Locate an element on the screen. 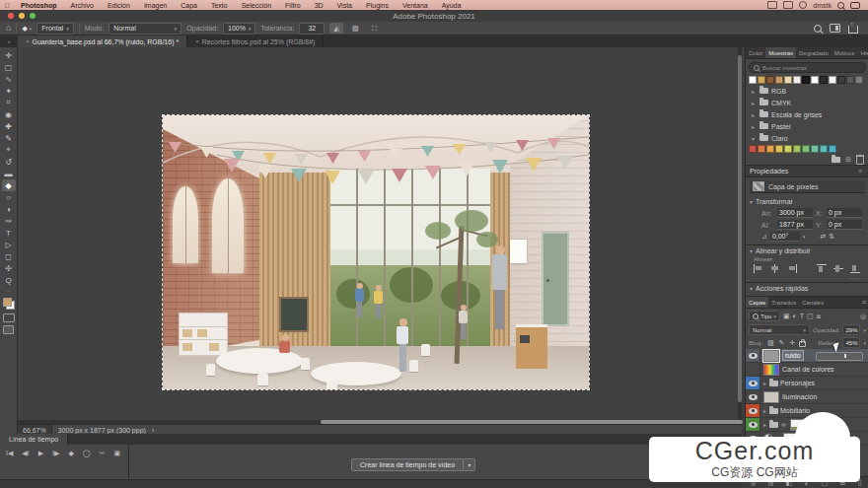  menu-item-vista: Vista is located at coordinates (345, 6).